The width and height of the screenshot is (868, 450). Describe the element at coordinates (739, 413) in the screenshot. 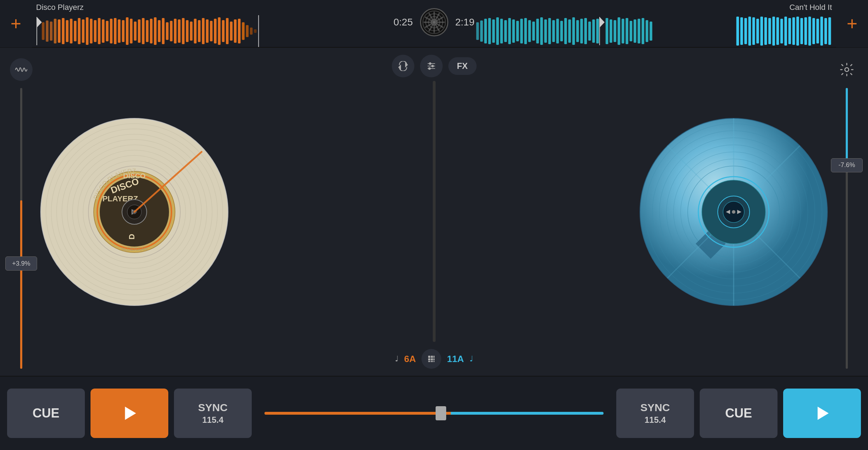

I see `right-cue-button: CUE` at that location.